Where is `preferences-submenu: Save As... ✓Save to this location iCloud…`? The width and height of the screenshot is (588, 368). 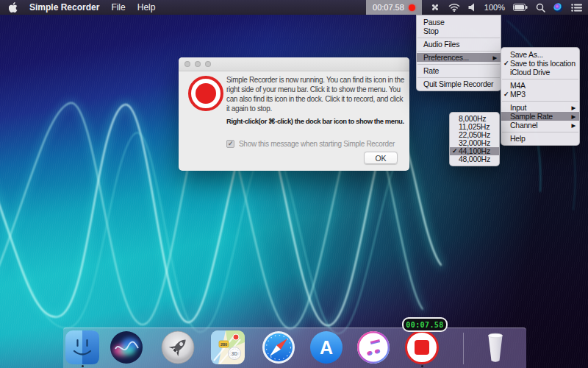
preferences-submenu: Save As... ✓Save to this location iCloud… is located at coordinates (540, 96).